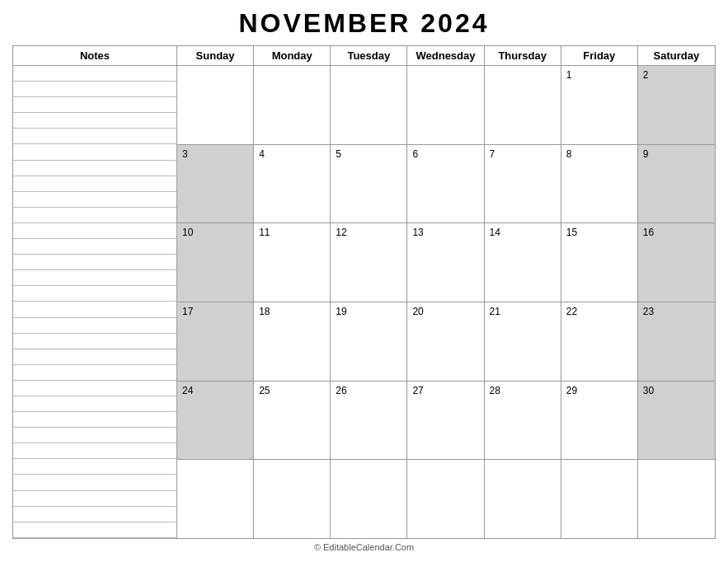  What do you see at coordinates (446, 105) in the screenshot?
I see `calendar-row: 12` at bounding box center [446, 105].